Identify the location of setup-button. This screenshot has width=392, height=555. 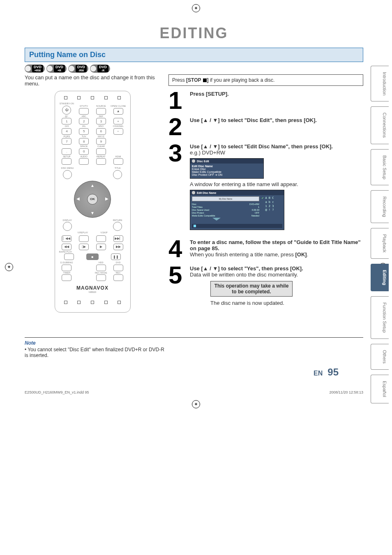
(67, 161).